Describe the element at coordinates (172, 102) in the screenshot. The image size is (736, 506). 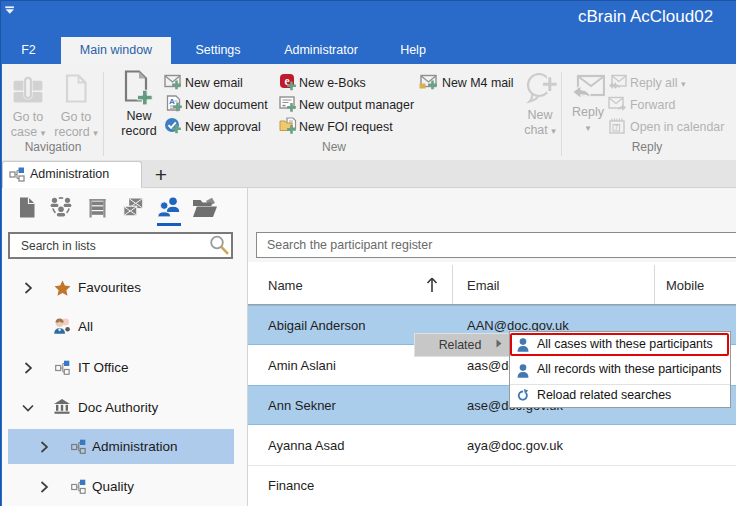
I see `svg-text: A` at that location.